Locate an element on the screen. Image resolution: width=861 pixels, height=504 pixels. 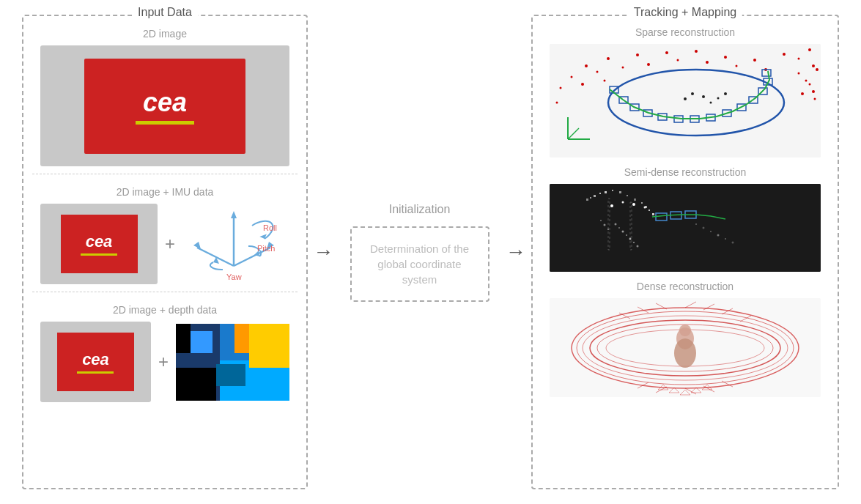
svg-text: Roll is located at coordinates (270, 228).